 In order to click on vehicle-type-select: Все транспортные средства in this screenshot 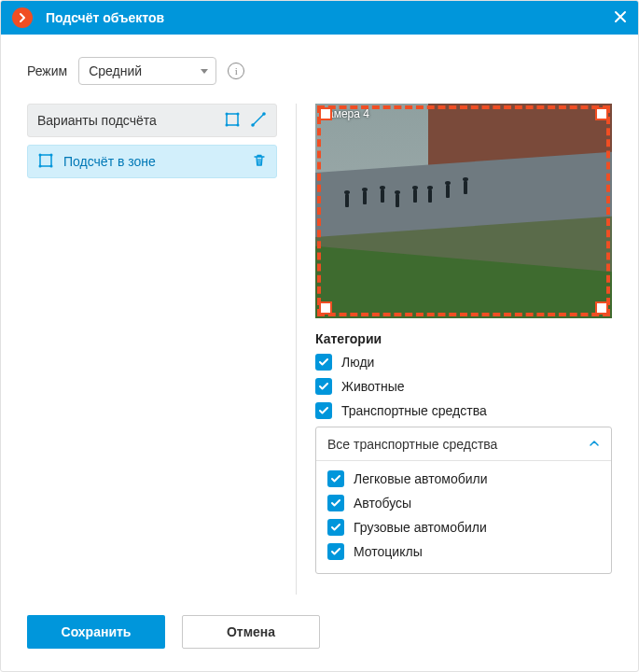, I will do `click(464, 444)`.